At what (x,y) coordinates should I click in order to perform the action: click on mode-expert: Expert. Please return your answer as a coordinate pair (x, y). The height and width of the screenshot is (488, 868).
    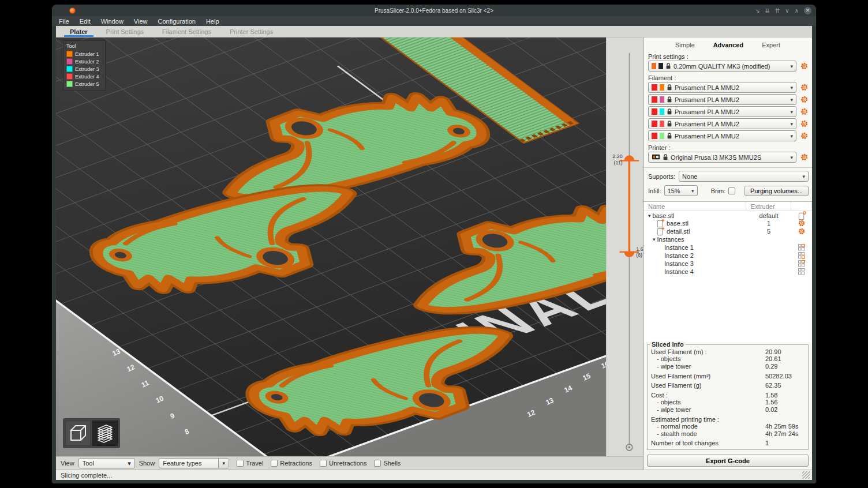
    Looking at the image, I should click on (771, 45).